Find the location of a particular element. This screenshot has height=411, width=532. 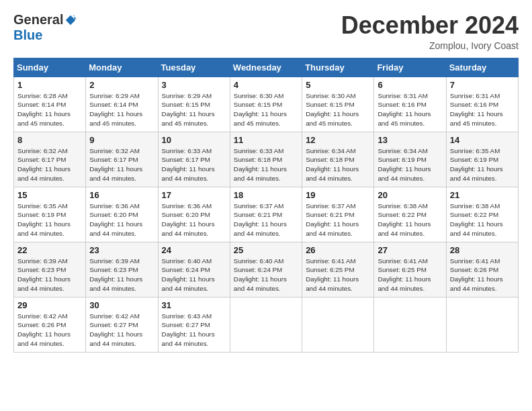

calendar-cell: 12Sunrise: 6:34 AMSunset: 6:18 PMDayligh… is located at coordinates (339, 159).